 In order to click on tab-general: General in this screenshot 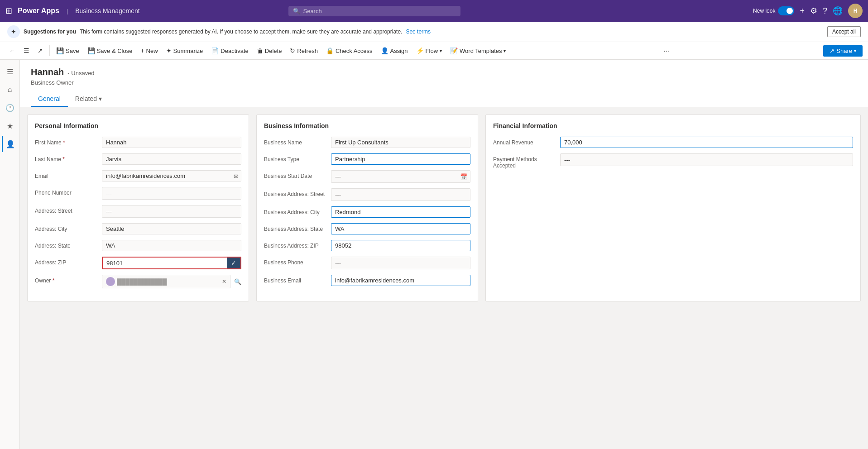, I will do `click(49, 99)`.